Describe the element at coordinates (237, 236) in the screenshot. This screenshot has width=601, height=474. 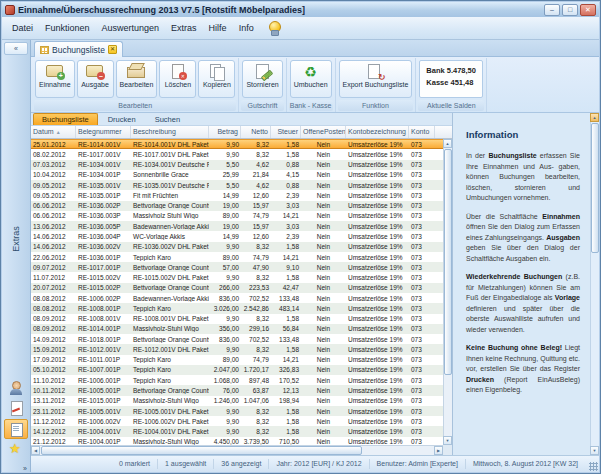
I see `table-row: 14.06.2012RE-1036.004PWC-Vorlage Akkis14…` at that location.